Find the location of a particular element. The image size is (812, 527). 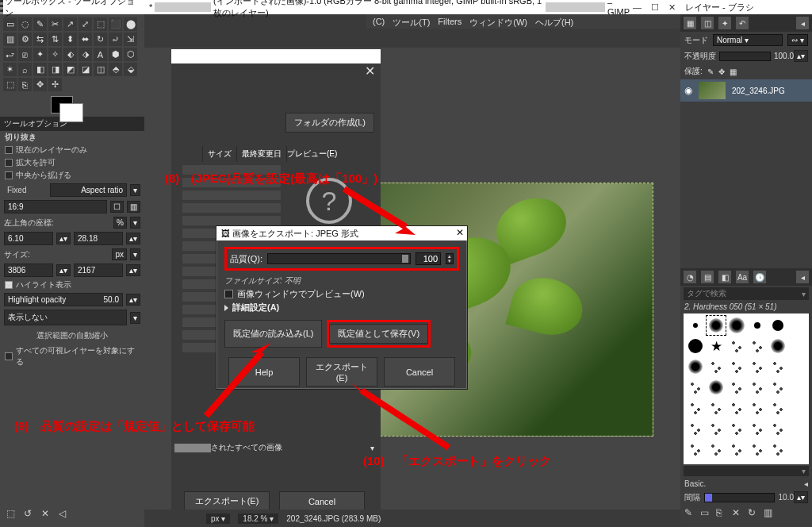

mode-dropdown: Normal ▾ is located at coordinates (748, 40).